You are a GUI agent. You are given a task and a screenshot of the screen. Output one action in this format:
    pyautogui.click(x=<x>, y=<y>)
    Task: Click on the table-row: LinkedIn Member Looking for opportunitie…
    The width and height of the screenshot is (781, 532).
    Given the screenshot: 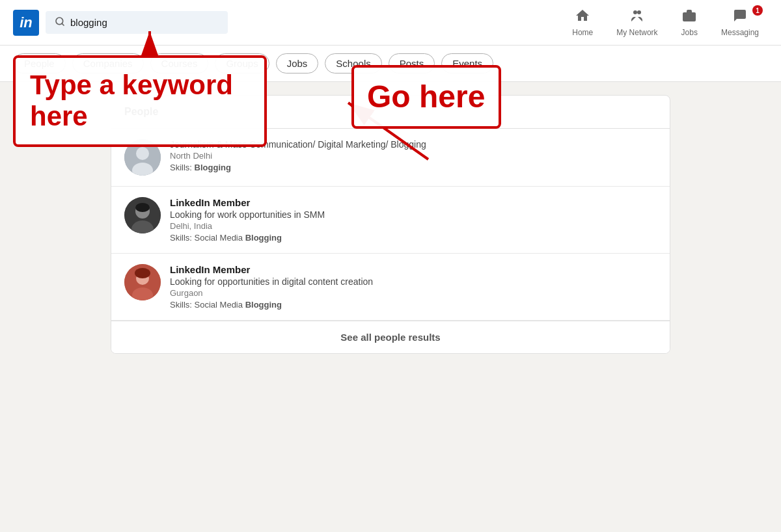 What is the action you would take?
    pyautogui.click(x=390, y=287)
    